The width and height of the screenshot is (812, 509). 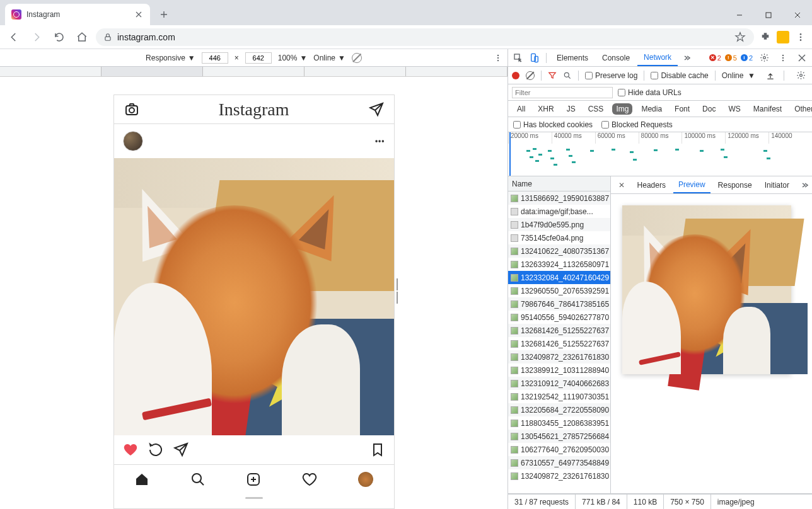 What do you see at coordinates (746, 58) in the screenshot?
I see `info-badge: i2` at bounding box center [746, 58].